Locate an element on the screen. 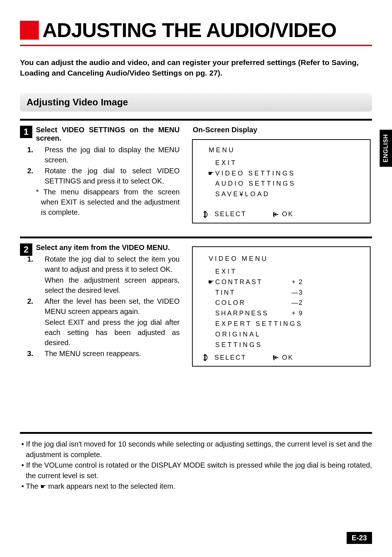  page-number: E-23 is located at coordinates (359, 538).